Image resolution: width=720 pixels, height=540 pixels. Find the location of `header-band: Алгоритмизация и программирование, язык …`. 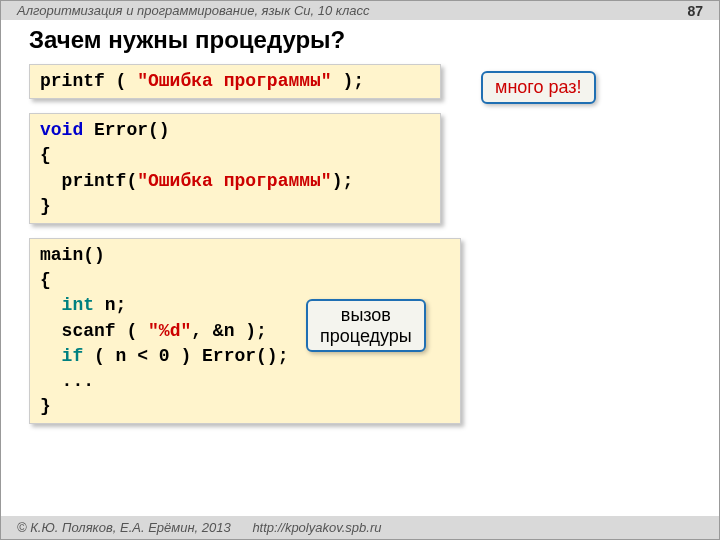

header-band: Алгоритмизация и программирование, язык … is located at coordinates (360, 10).